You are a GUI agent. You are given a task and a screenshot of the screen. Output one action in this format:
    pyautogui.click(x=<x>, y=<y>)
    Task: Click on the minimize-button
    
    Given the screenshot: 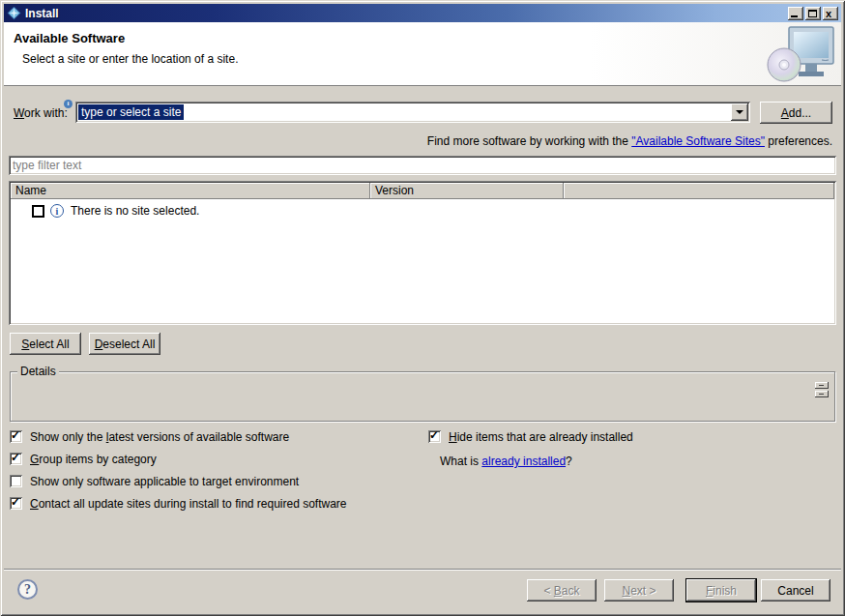 What is the action you would take?
    pyautogui.click(x=796, y=14)
    